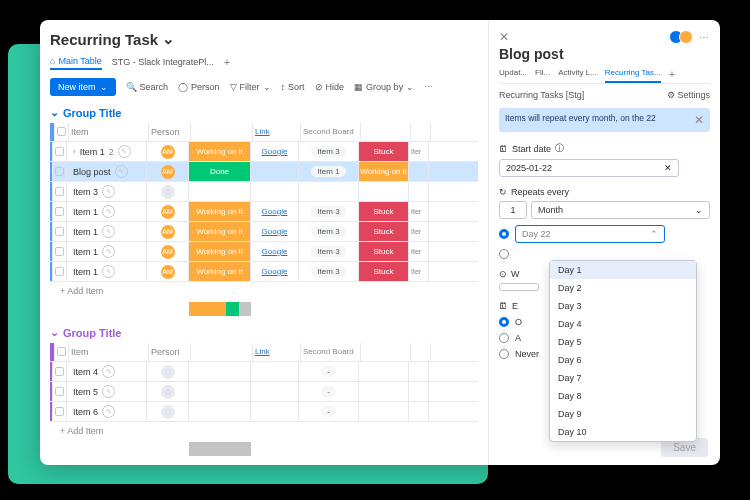 Image resolution: width=750 pixels, height=500 pixels. What do you see at coordinates (264, 392) in the screenshot?
I see `table-row: Item 5 ✎◌-` at bounding box center [264, 392].